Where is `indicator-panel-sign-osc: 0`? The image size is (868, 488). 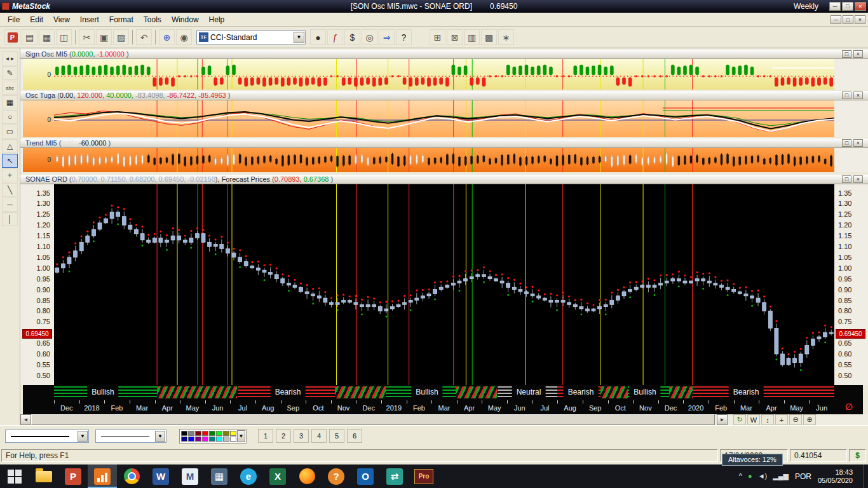 indicator-panel-sign-osc: 0 is located at coordinates (444, 74).